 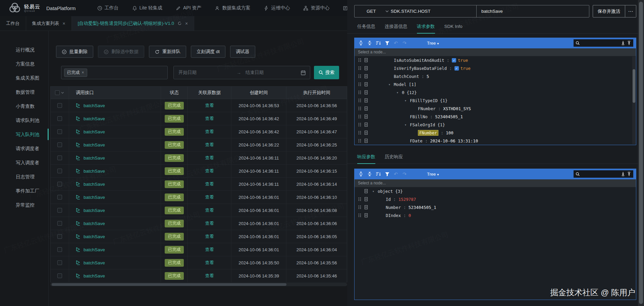 What do you see at coordinates (396, 27) in the screenshot?
I see `tab-连接器信息: 连接器信息` at bounding box center [396, 27].